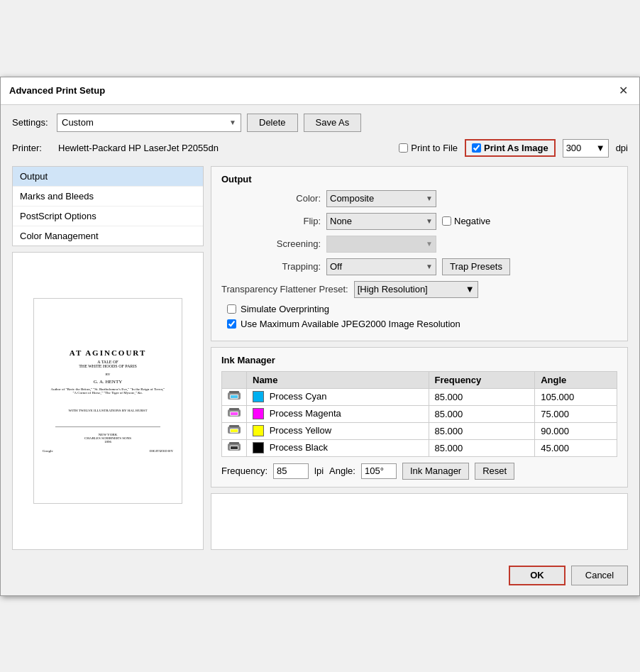 The image size is (640, 672). Describe the element at coordinates (517, 148) in the screenshot. I see `print-as-image-label: Print As Image` at that location.